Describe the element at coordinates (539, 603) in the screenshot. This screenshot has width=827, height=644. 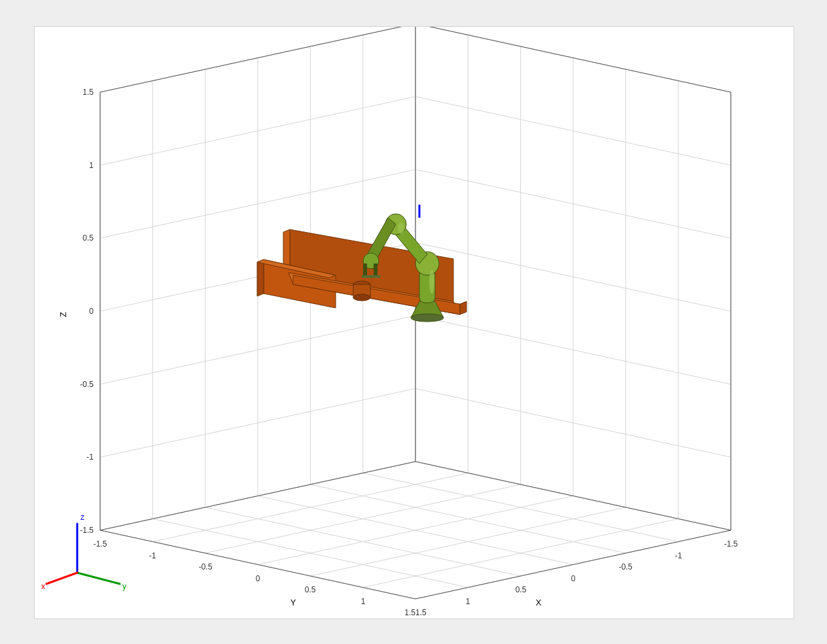
I see `x-axis-label: X` at that location.